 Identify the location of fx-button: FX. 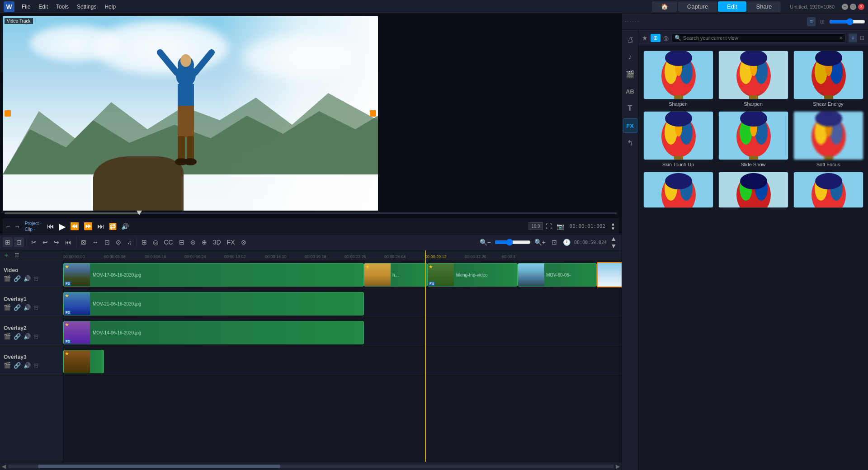
(231, 242).